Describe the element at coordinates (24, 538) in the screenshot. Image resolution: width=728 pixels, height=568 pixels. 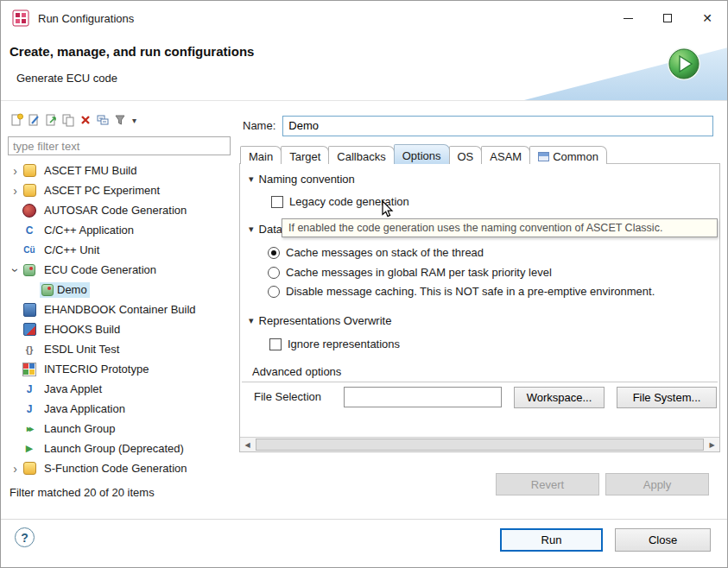
I see `help-icon: ?` at that location.